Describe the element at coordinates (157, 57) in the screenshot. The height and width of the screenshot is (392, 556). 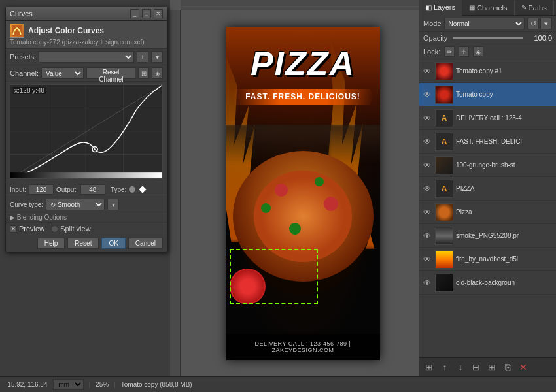
I see `presets-menu-button: ▾` at that location.